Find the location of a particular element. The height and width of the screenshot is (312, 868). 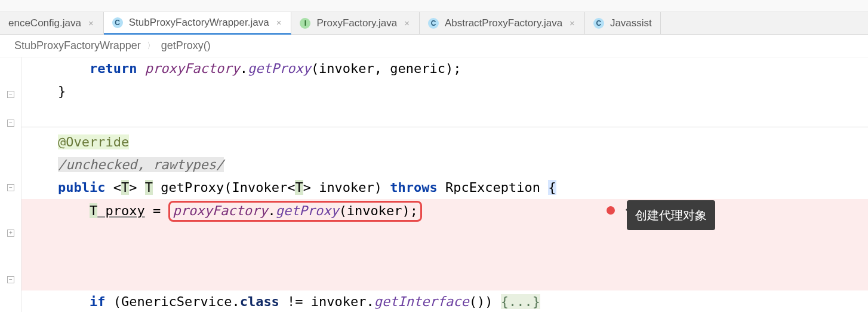

annotation-tooltip: 创建代理对象 is located at coordinates (671, 215).